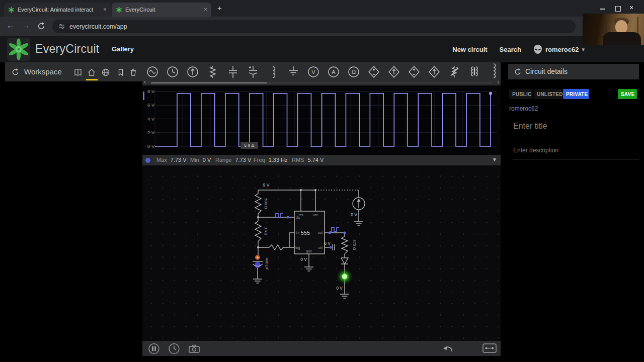 The width and height of the screenshot is (644, 362). What do you see at coordinates (631, 8) in the screenshot?
I see `window-close-button: ×` at bounding box center [631, 8].